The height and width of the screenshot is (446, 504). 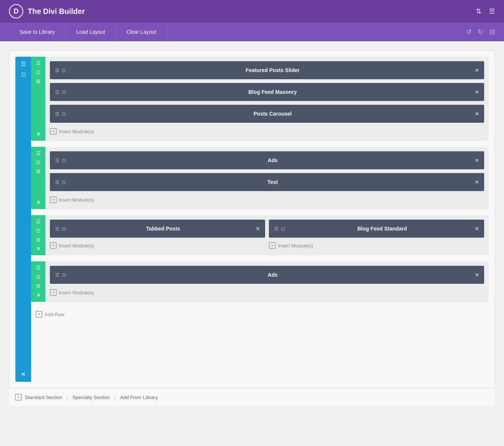 What do you see at coordinates (492, 32) in the screenshot?
I see `layout-icon: ⊟` at bounding box center [492, 32].